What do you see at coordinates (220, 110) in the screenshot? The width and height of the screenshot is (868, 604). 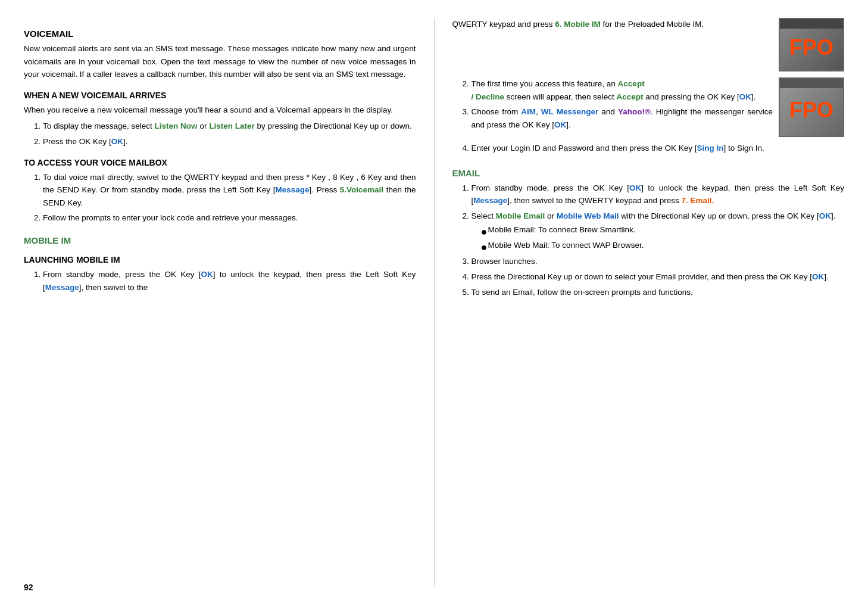 I see `new-voicemail-intro: When you receive a new voicemail message…` at bounding box center [220, 110].